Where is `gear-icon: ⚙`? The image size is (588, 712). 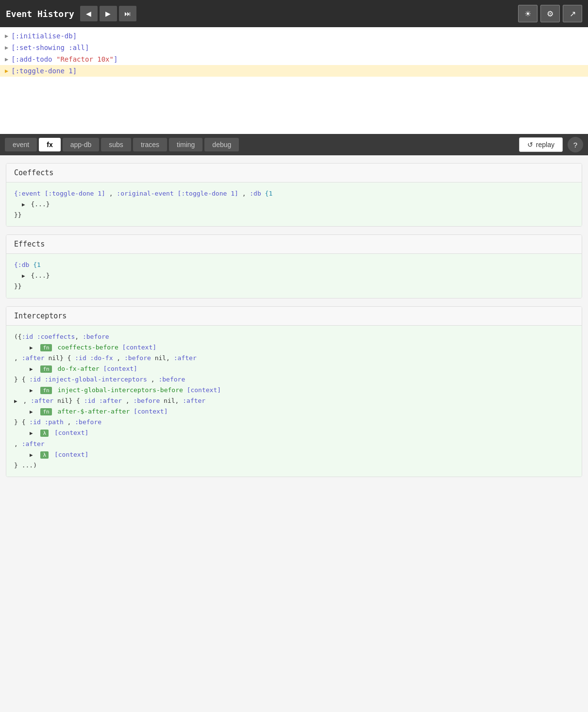 gear-icon: ⚙ is located at coordinates (550, 14).